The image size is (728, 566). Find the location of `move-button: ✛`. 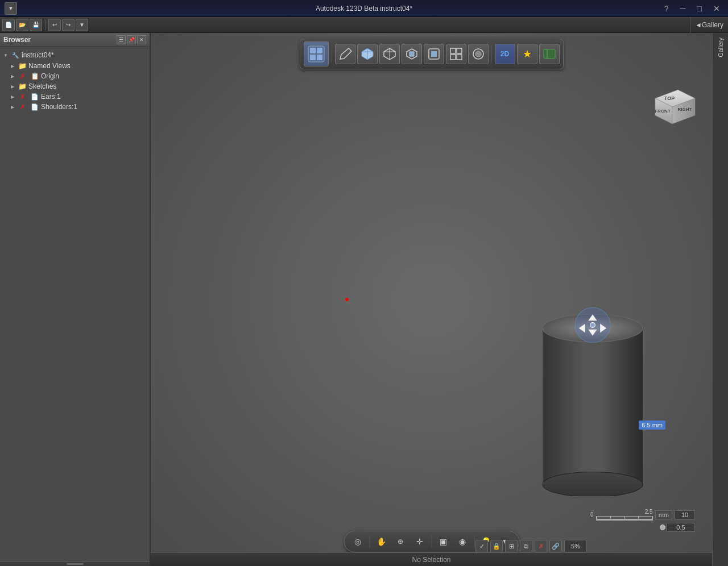

move-button: ✛ is located at coordinates (420, 542).